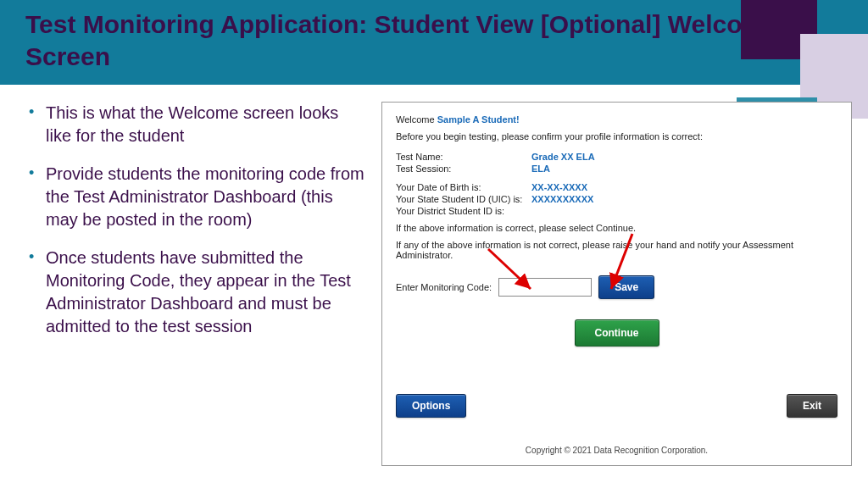 The height and width of the screenshot is (488, 868). I want to click on row-uic: Your State Student ID (UIC) is: XXXXXXXX…, so click(617, 199).